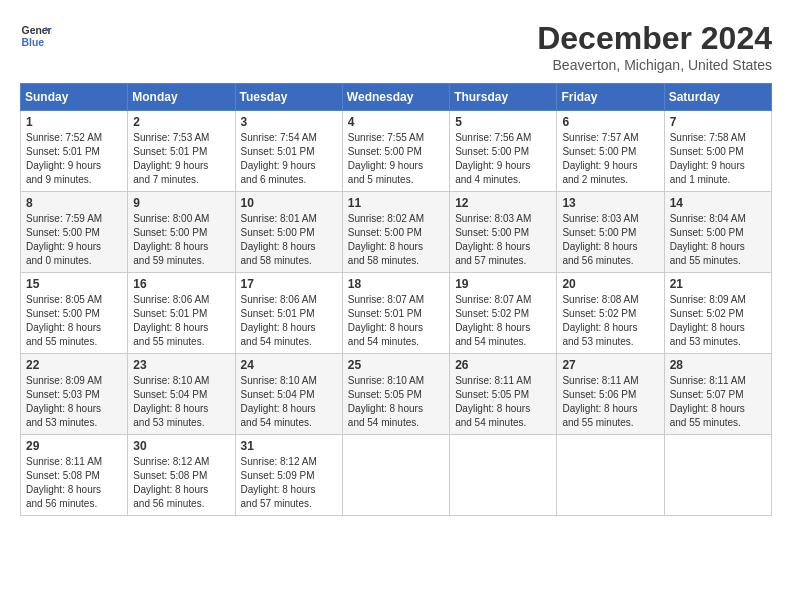 This screenshot has height=612, width=792. Describe the element at coordinates (74, 240) in the screenshot. I see `day-info: Sunrise: 7:59 AM Sunset: 5:00 PM Dayligh…` at that location.